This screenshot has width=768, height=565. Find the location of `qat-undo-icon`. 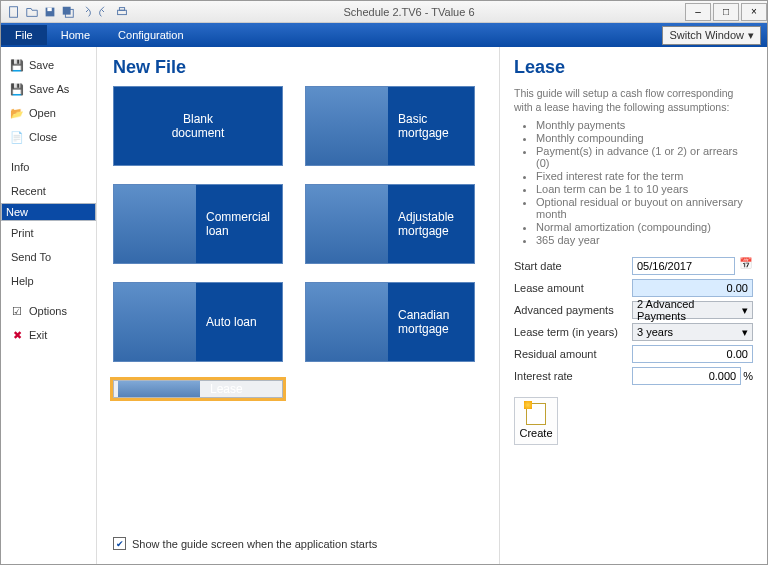

qat-undo-icon is located at coordinates (86, 12).